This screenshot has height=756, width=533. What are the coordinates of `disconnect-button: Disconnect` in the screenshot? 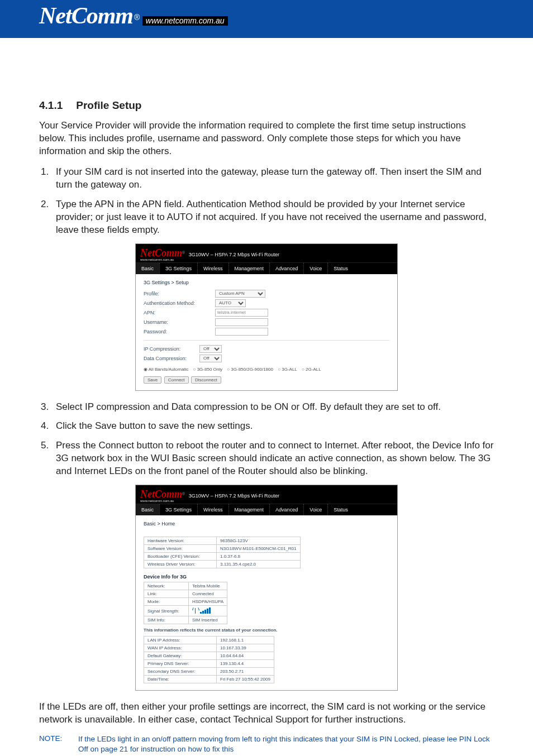 It's located at (206, 380).